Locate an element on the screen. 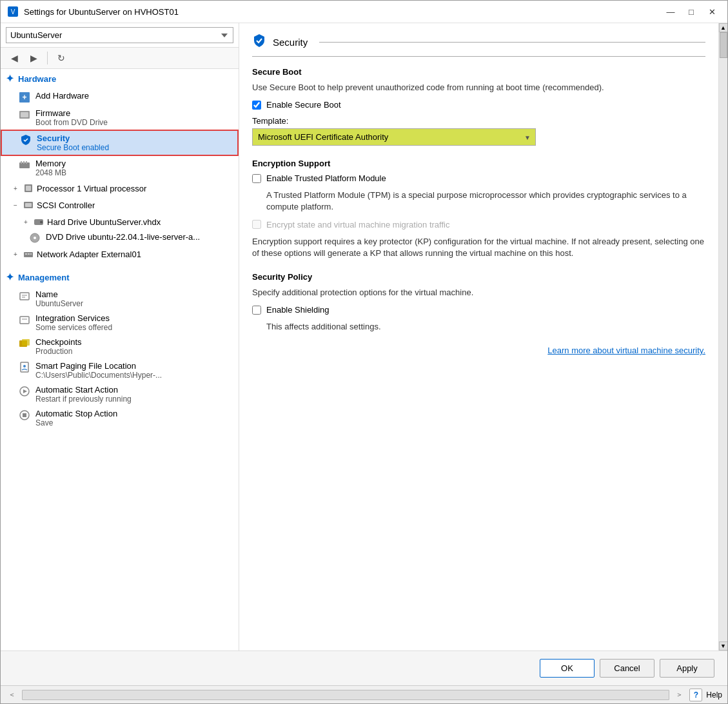  checkpoints-icon is located at coordinates (25, 344).